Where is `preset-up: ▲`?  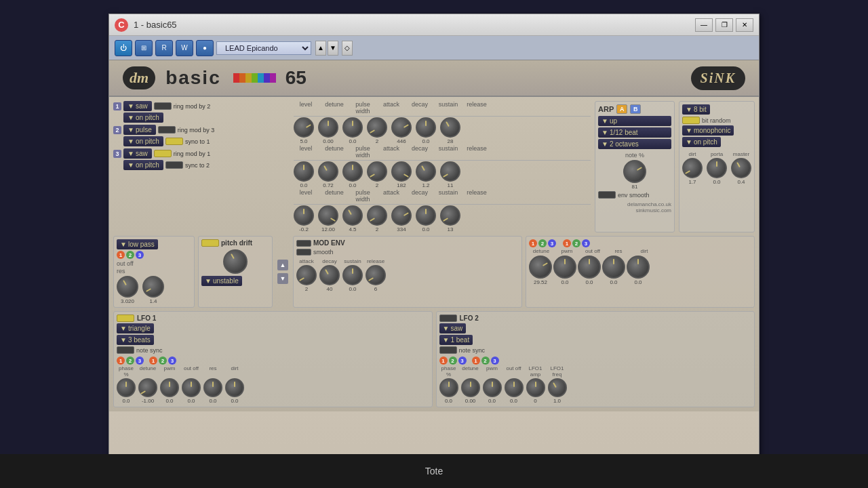
preset-up: ▲ is located at coordinates (321, 48).